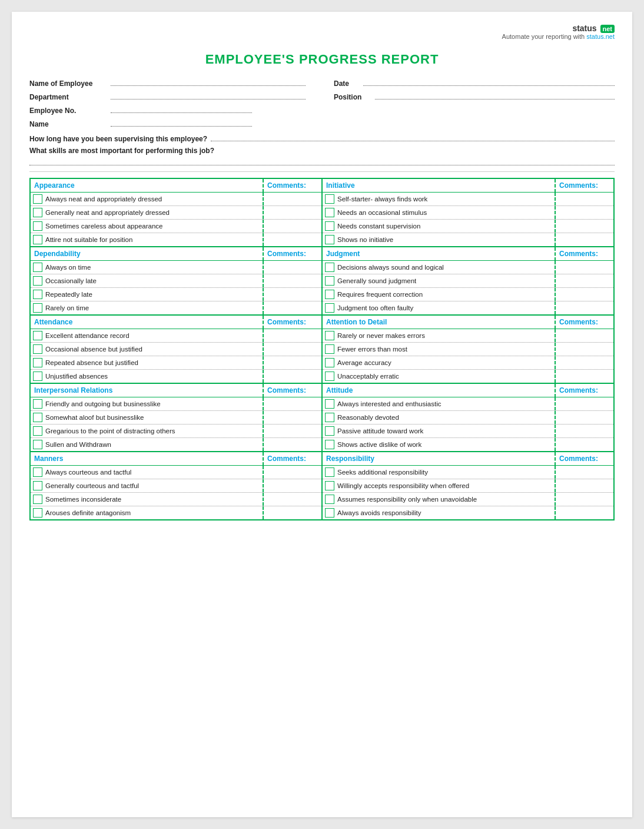 The image size is (644, 829). I want to click on item-text: Occasionally late, so click(71, 281).